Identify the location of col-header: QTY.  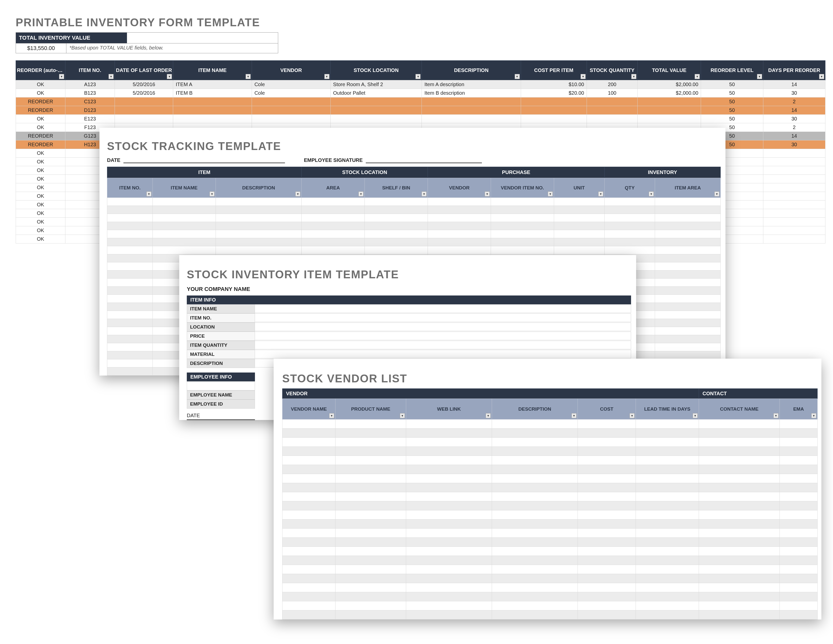
(630, 188).